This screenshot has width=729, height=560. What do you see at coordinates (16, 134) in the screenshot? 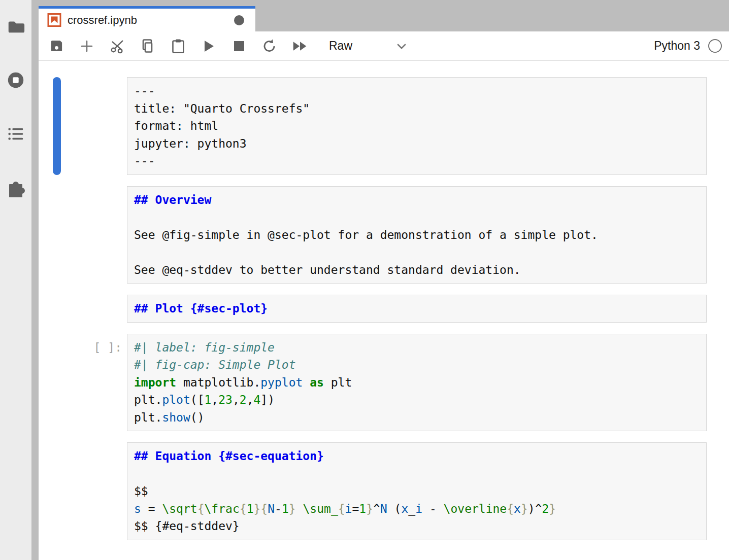
I see `list-icon` at bounding box center [16, 134].